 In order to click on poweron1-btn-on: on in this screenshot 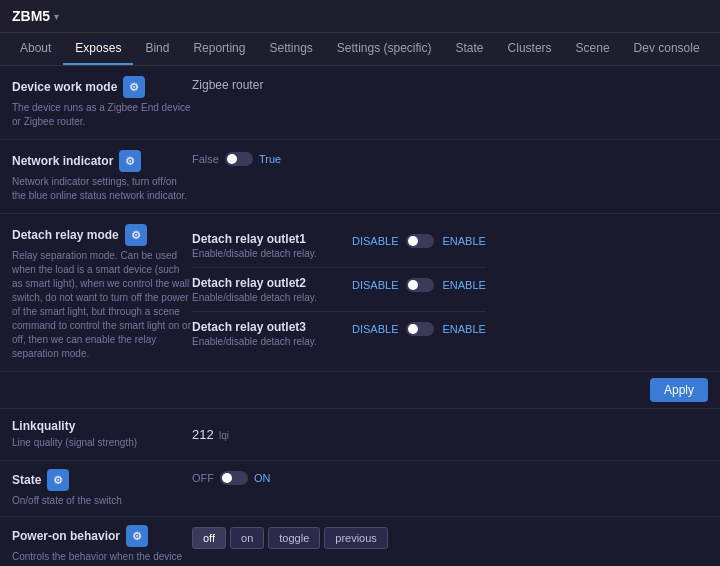, I will do `click(247, 538)`.